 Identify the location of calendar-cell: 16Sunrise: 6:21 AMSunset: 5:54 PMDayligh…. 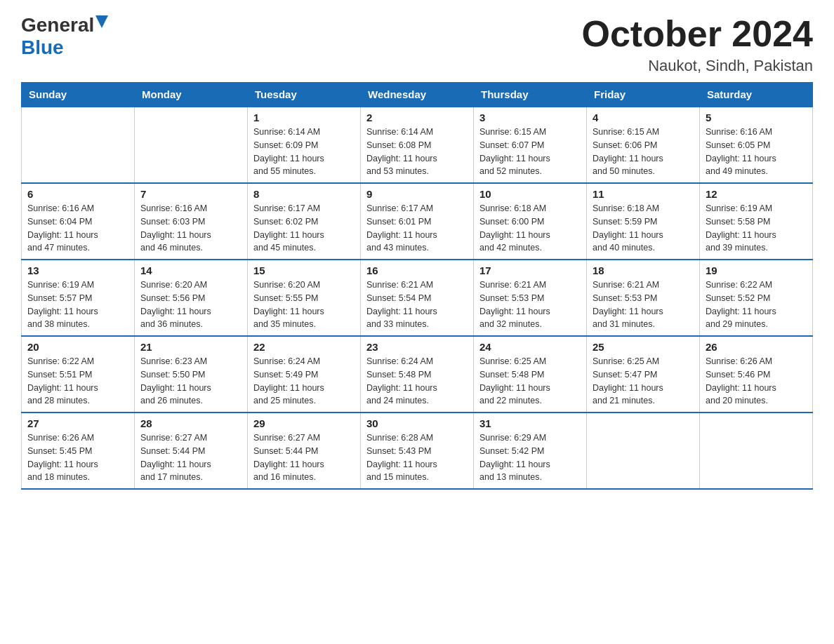
(417, 297).